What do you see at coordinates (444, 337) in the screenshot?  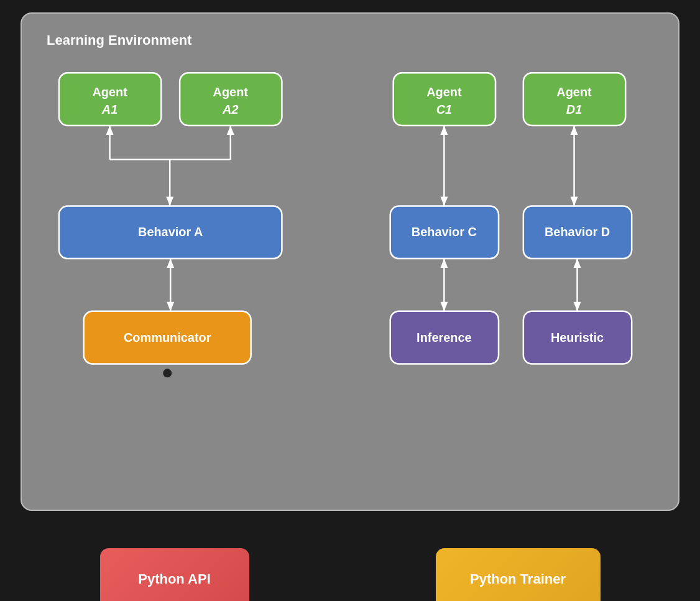 I see `svg-text: Inference` at bounding box center [444, 337].